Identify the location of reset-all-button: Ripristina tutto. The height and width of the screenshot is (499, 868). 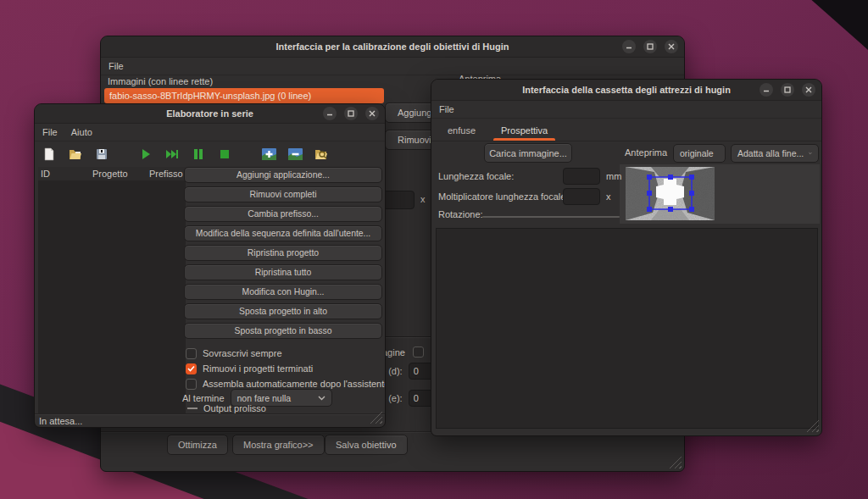
(283, 273).